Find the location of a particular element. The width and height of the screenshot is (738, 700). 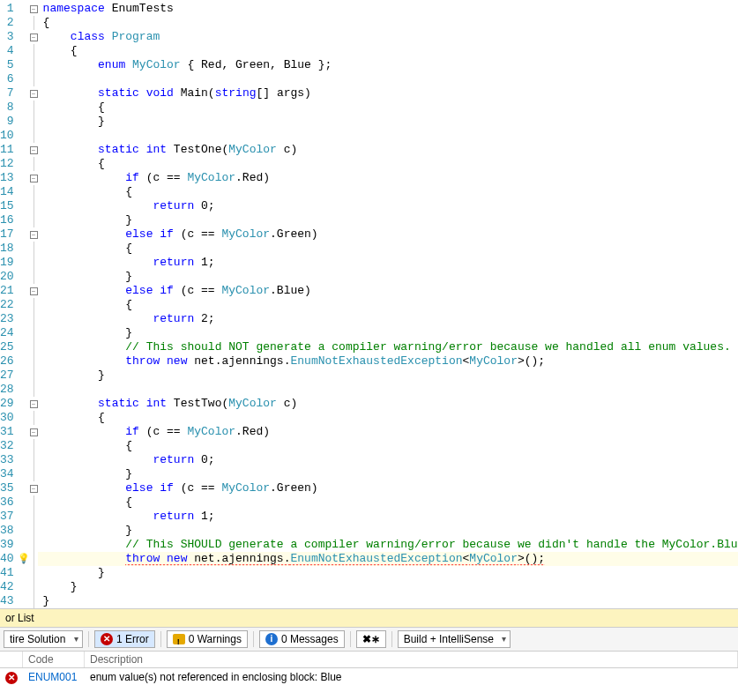

line-number: 4 is located at coordinates (7, 51).